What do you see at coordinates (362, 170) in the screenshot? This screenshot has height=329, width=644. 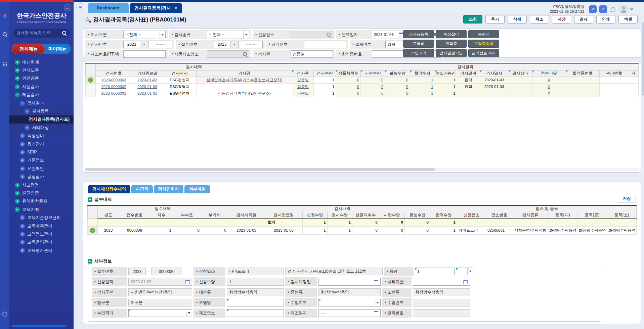 I see `grid-horizontal-scrollbar` at bounding box center [362, 170].